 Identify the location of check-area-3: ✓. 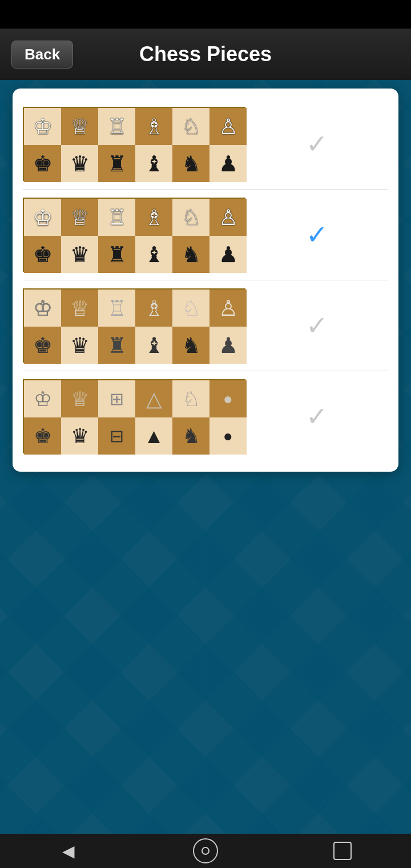
(317, 326).